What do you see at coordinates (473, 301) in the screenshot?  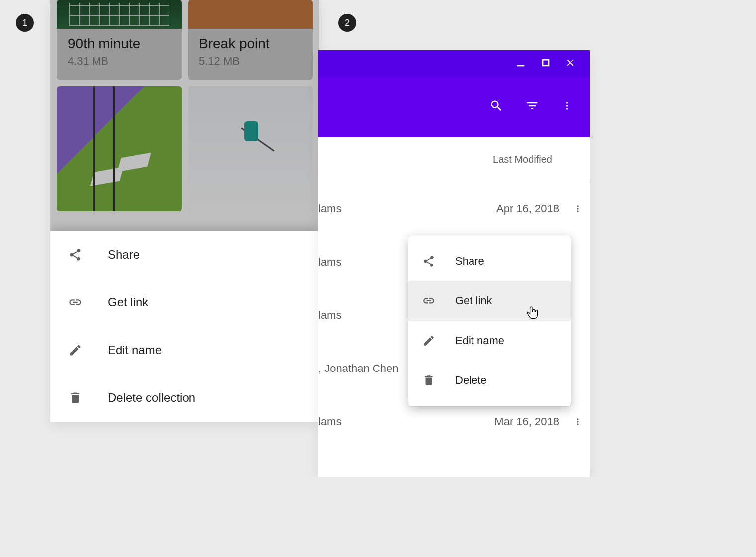 I see `menu-label: Get link` at bounding box center [473, 301].